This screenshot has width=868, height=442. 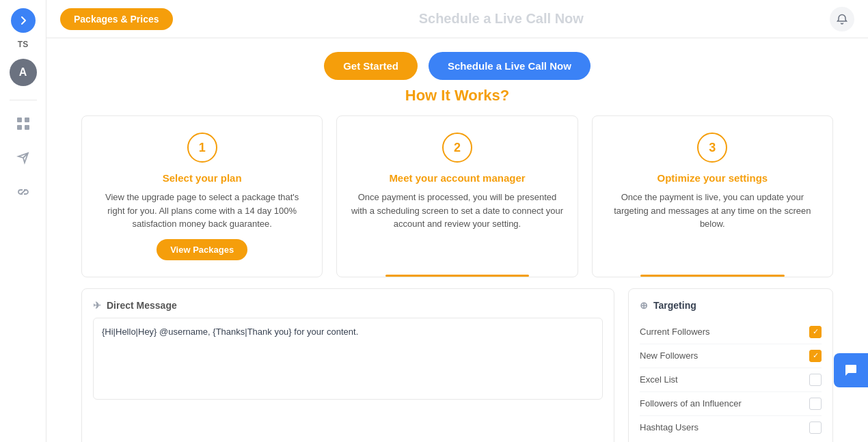 What do you see at coordinates (815, 404) in the screenshot?
I see `targeting-checkbox-followers-influencer` at bounding box center [815, 404].